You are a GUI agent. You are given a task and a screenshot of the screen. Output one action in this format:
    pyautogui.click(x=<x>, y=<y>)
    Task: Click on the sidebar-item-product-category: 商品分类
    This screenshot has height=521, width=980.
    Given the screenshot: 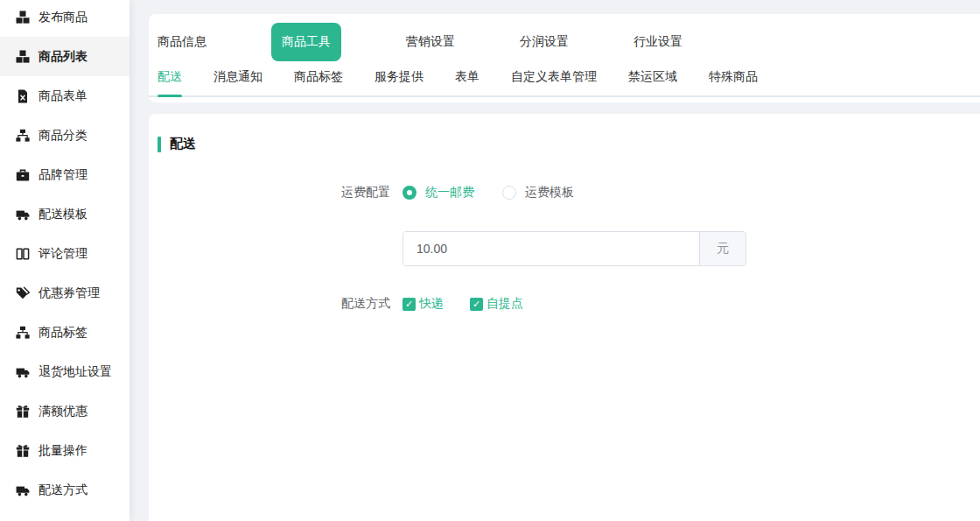 What is the action you would take?
    pyautogui.click(x=65, y=135)
    